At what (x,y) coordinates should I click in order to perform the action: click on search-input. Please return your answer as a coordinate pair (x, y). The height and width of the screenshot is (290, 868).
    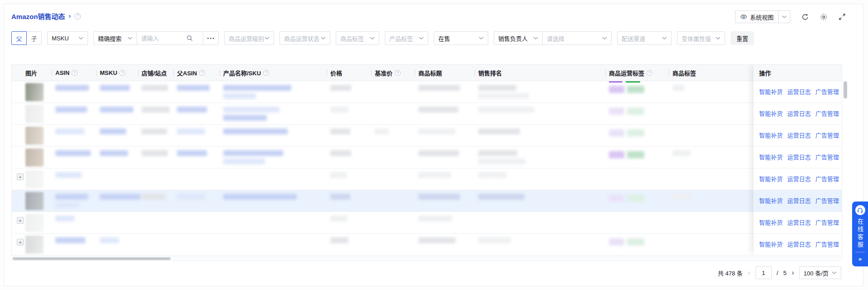
    Looking at the image, I should click on (164, 38).